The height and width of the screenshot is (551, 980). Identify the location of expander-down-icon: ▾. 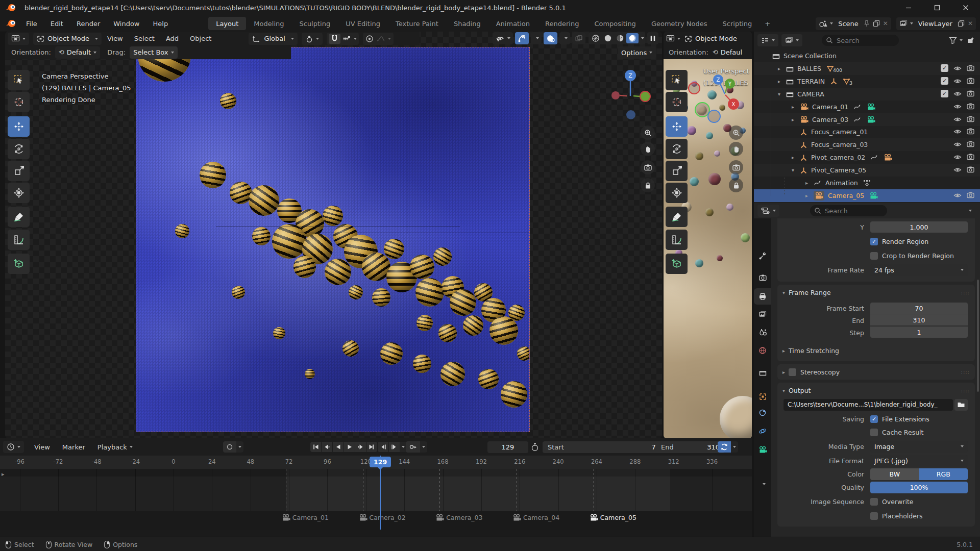
(782, 94).